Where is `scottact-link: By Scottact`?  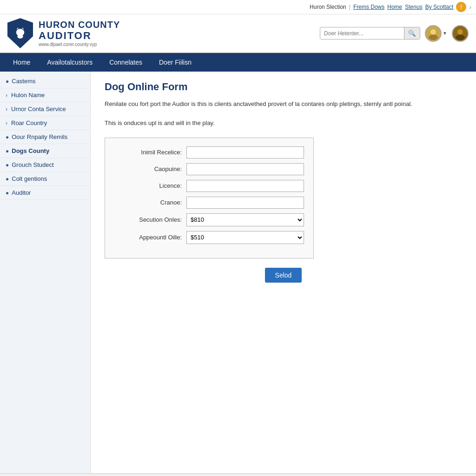 scottact-link: By Scottact is located at coordinates (440, 7).